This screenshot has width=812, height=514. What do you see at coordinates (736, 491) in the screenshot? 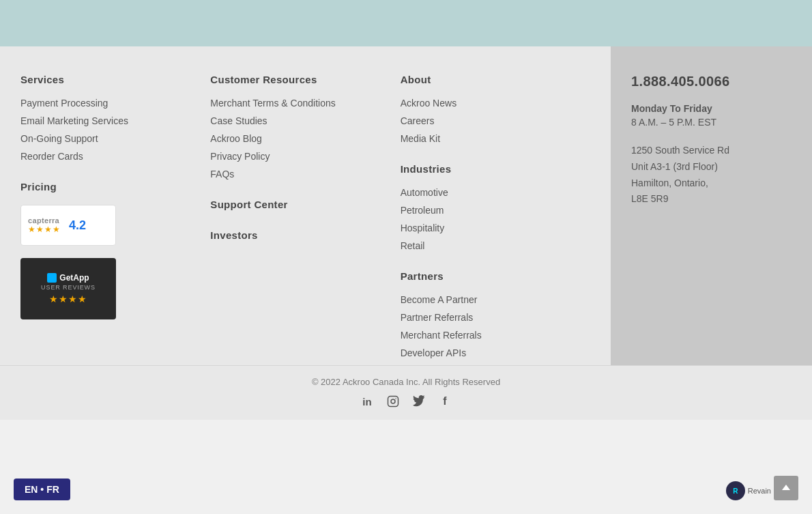
I see `revain-icon: R` at bounding box center [736, 491].